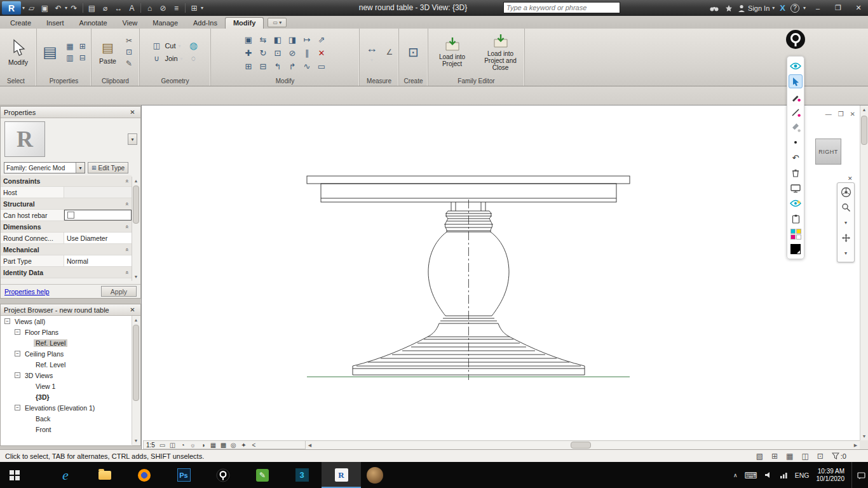 Image resolution: width=868 pixels, height=488 pixels. Describe the element at coordinates (375, 475) in the screenshot. I see `taskbar-app-icon` at that location.